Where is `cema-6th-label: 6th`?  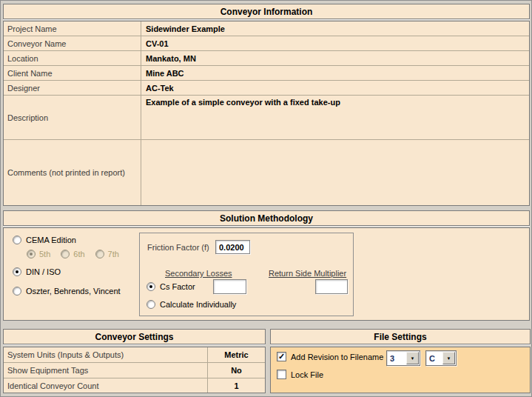
cema-6th-label: 6th is located at coordinates (78, 254).